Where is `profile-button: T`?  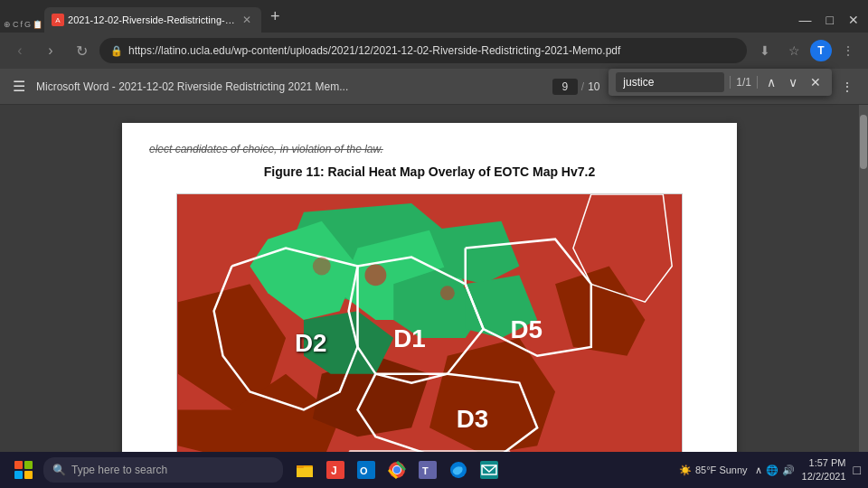 profile-button: T is located at coordinates (821, 51).